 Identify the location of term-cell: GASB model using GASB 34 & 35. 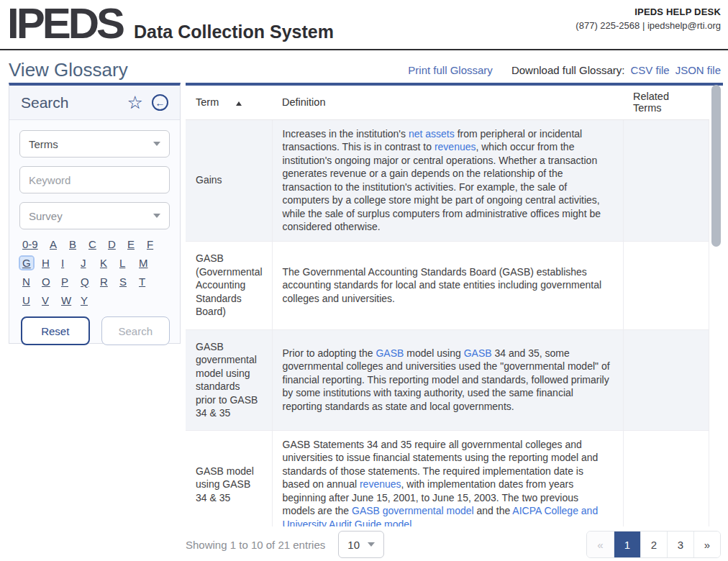
(229, 478).